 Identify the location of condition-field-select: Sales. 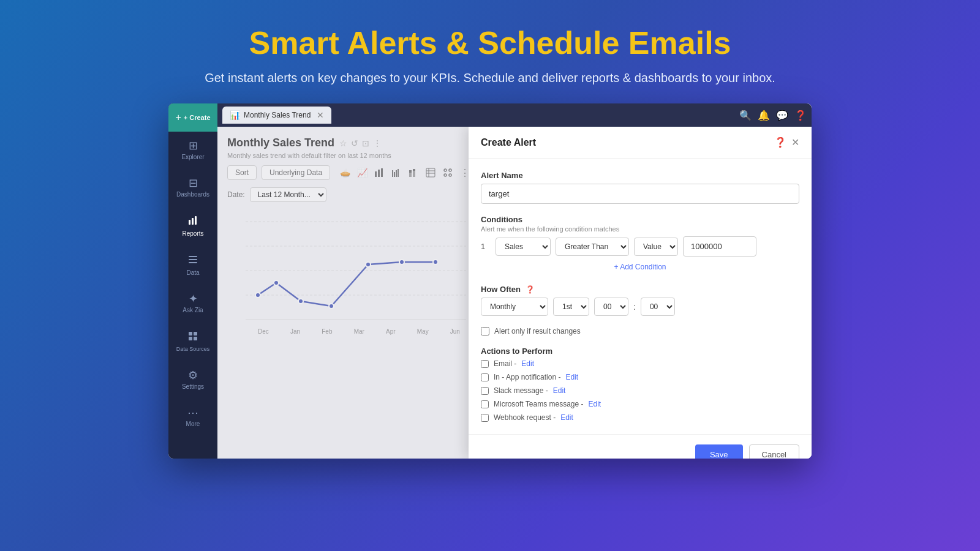
(523, 247).